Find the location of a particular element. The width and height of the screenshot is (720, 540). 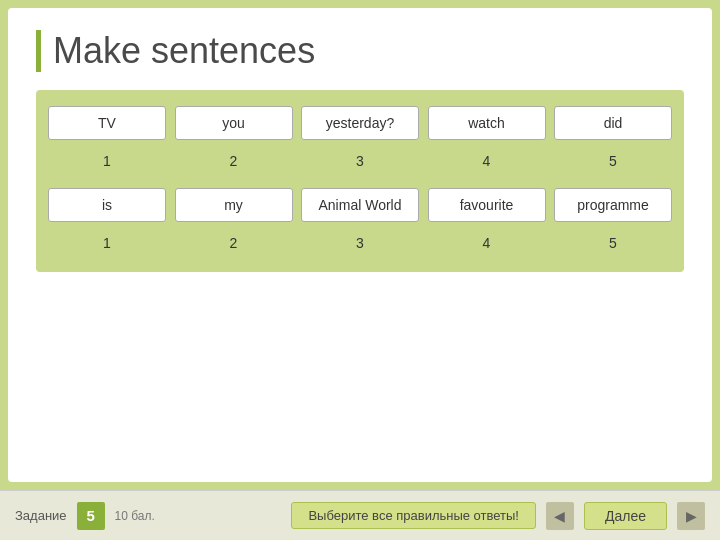

word-cell: Animal World is located at coordinates (360, 205).